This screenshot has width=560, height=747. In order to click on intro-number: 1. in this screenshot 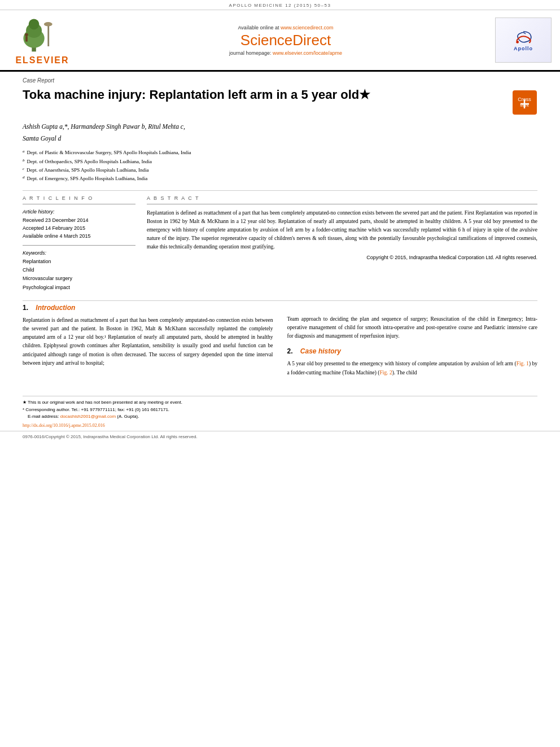, I will do `click(25, 308)`.